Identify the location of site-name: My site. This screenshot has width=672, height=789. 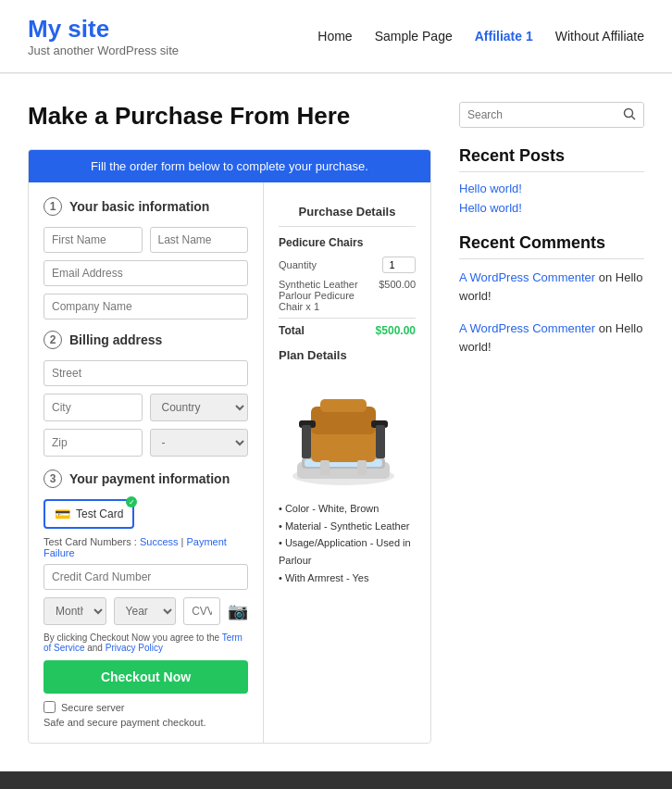
(104, 30).